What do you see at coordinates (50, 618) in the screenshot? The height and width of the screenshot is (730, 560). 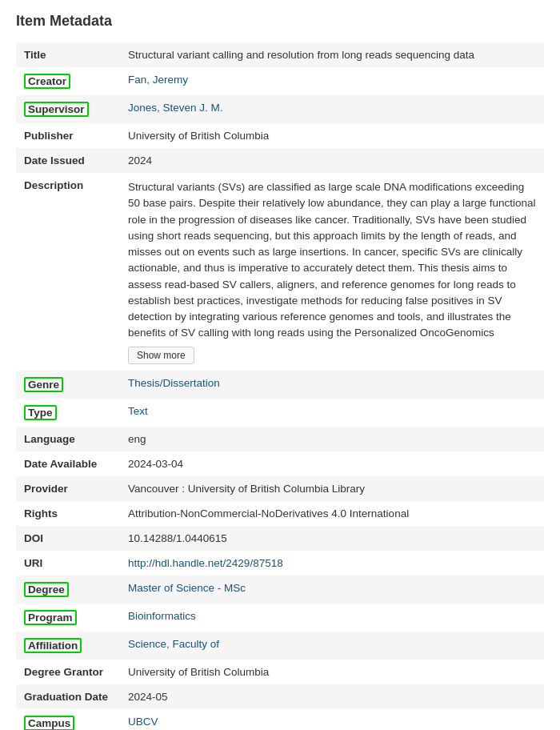 I see `label-program: Program` at bounding box center [50, 618].